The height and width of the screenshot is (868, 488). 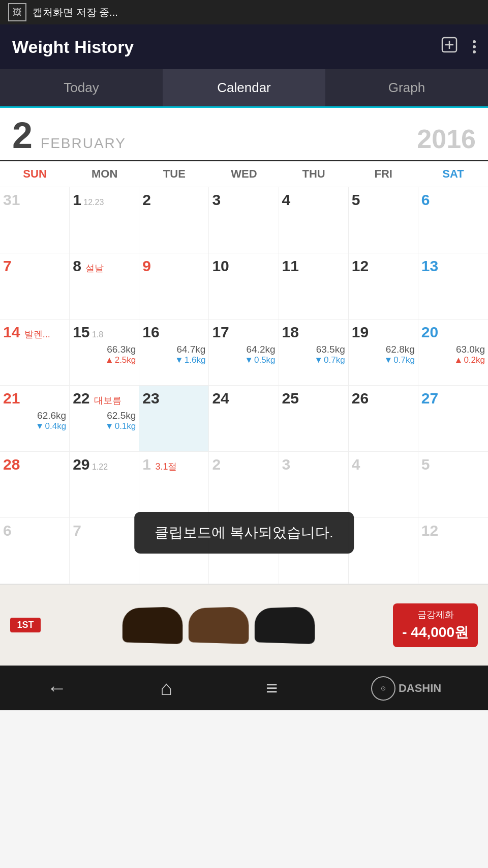 I want to click on ad-logo: 1ST, so click(x=25, y=625).